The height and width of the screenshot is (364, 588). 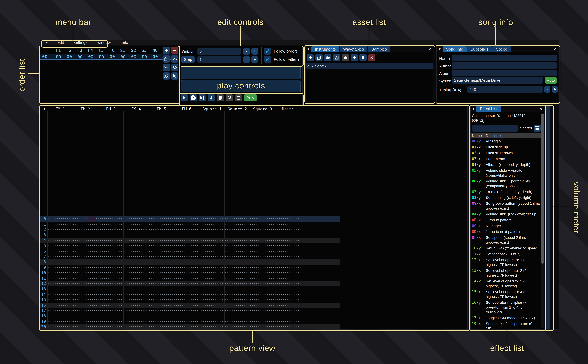 I want to click on pattern-row-6: 6, so click(x=190, y=251).